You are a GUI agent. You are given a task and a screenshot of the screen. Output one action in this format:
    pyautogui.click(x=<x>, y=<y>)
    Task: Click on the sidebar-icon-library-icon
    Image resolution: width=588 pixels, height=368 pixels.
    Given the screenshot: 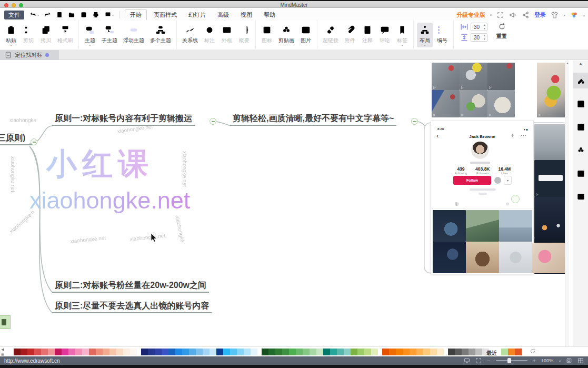 What is the action you would take?
    pyautogui.click(x=581, y=127)
    